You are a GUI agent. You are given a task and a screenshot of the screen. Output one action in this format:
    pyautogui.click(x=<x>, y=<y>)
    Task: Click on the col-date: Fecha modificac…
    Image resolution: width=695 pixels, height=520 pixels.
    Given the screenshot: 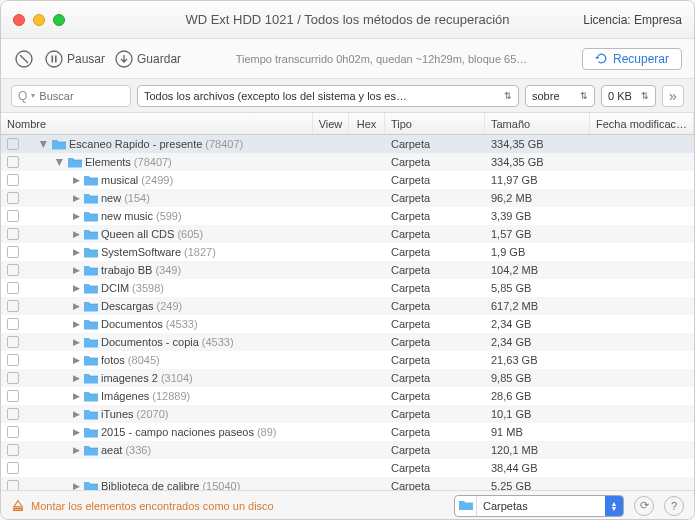 What is the action you would take?
    pyautogui.click(x=642, y=124)
    